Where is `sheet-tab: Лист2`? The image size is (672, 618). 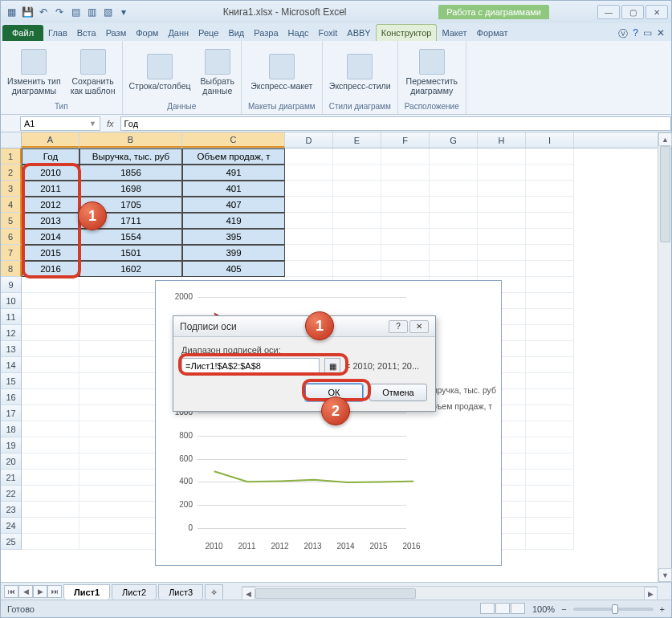 sheet-tab: Лист2 is located at coordinates (134, 592).